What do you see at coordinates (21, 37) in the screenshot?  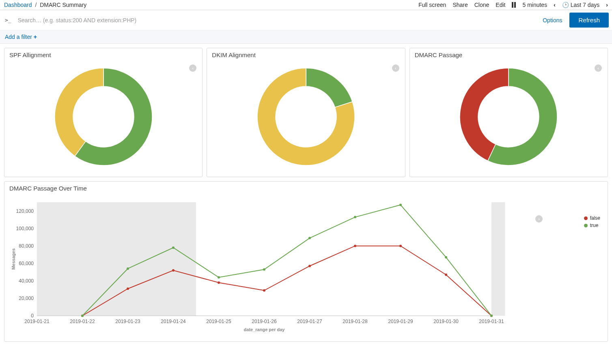 I see `add-filter-button: Add a filter +` at bounding box center [21, 37].